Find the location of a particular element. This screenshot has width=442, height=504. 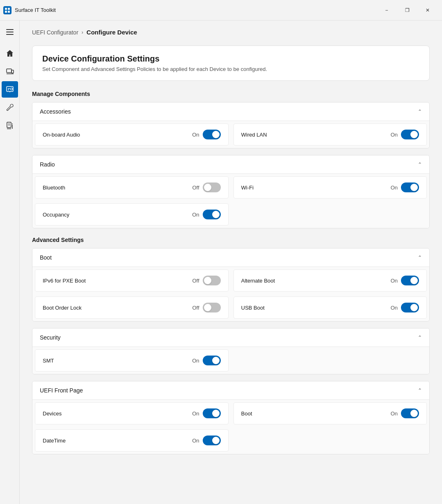

accessories-header: Accessories ⌃ is located at coordinates (231, 112).